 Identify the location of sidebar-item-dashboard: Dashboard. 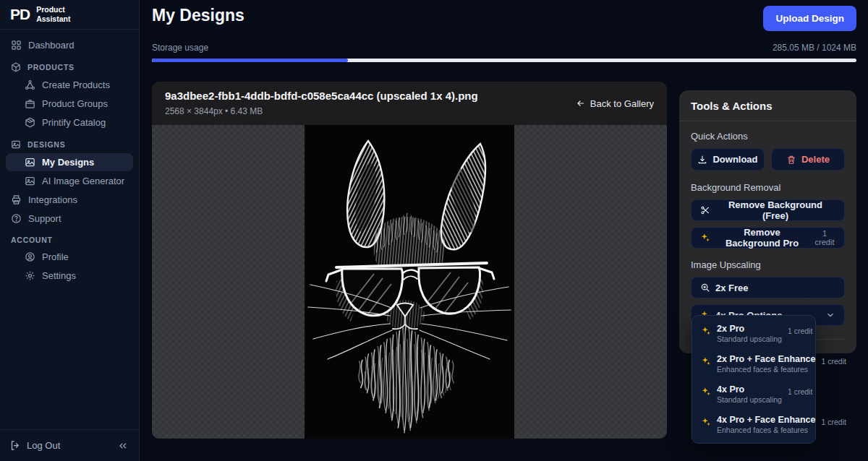
(69, 45).